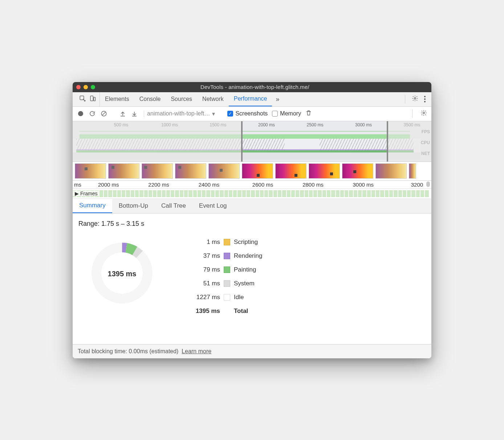 The width and height of the screenshot is (504, 440). What do you see at coordinates (157, 142) in the screenshot?
I see `overview-dim-left` at bounding box center [157, 142].